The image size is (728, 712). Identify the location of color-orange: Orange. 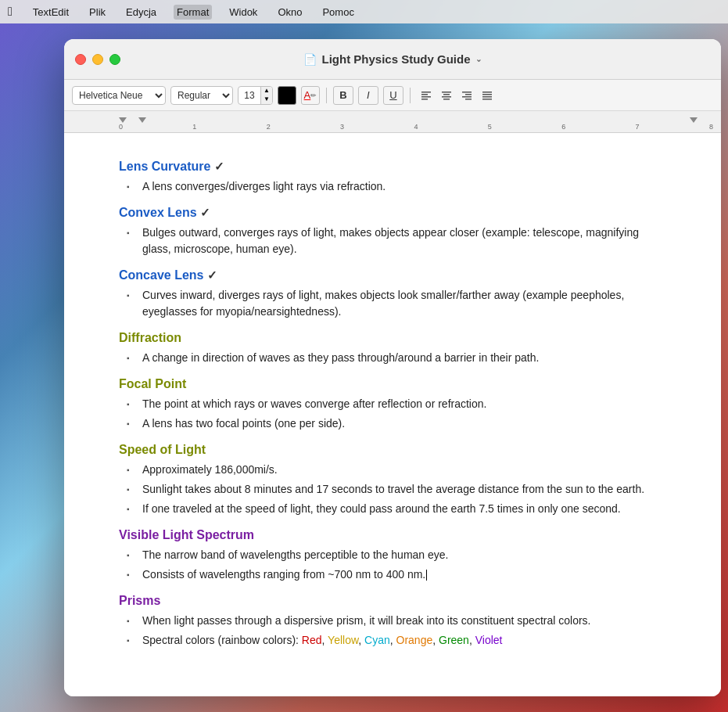
(414, 640).